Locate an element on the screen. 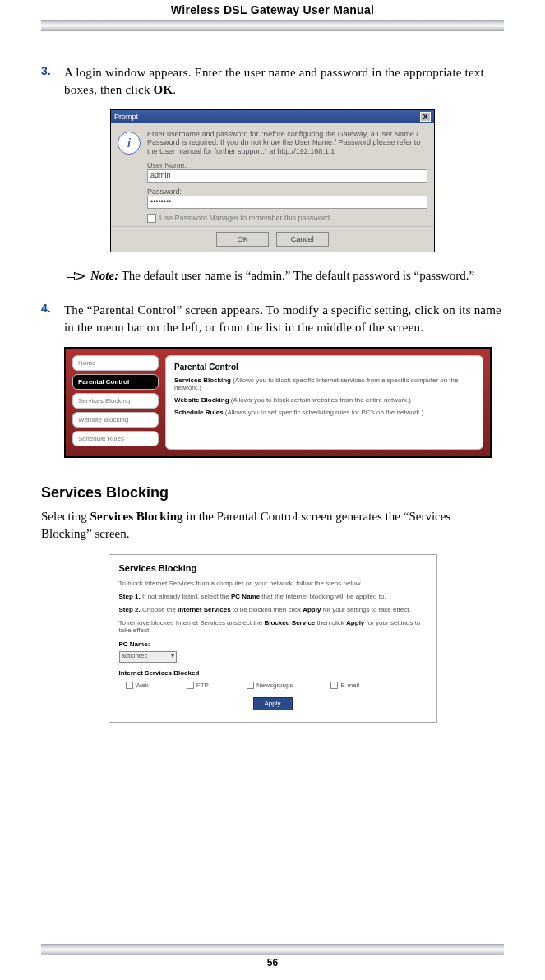 The height and width of the screenshot is (980, 545). remember-password-checkbox is located at coordinates (151, 219).